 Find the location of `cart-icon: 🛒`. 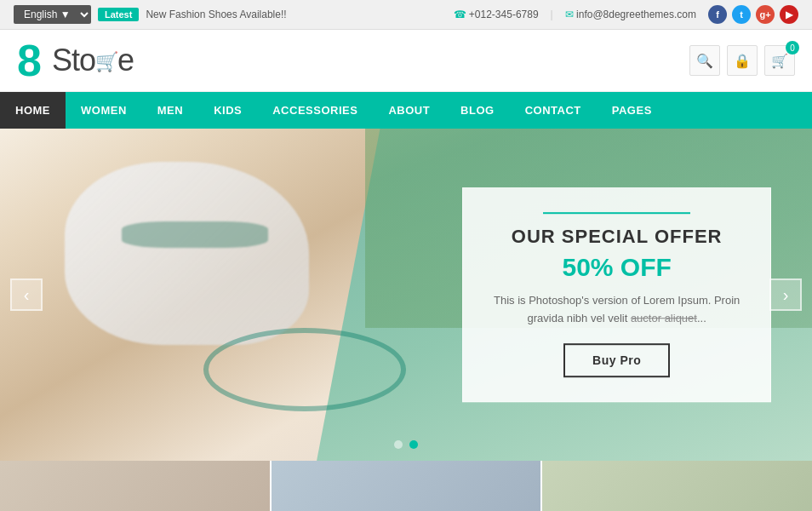

cart-icon: 🛒 is located at coordinates (780, 61).